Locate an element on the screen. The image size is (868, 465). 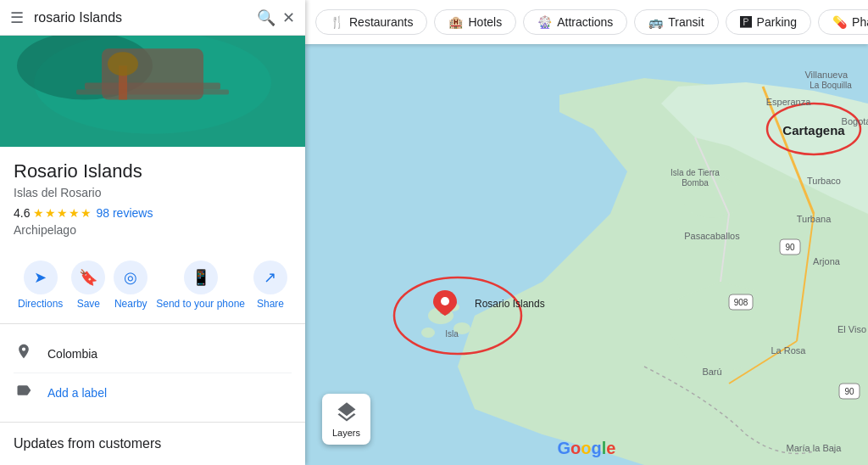
country-info-item: Colombia is located at coordinates (153, 354).